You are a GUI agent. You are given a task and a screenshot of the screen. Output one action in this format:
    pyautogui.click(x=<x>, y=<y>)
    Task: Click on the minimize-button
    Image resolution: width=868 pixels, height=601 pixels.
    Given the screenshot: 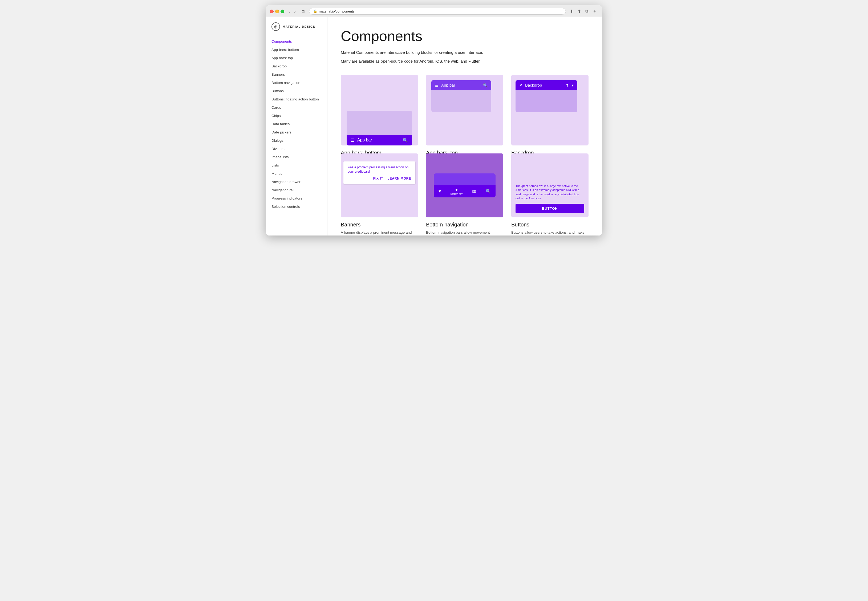 What is the action you would take?
    pyautogui.click(x=277, y=11)
    